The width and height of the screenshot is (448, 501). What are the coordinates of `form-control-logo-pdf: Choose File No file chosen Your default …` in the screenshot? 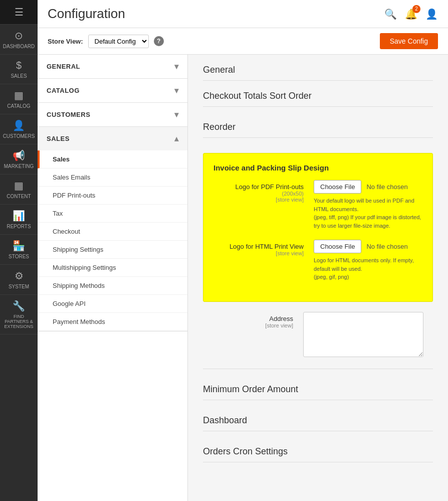 It's located at (368, 205).